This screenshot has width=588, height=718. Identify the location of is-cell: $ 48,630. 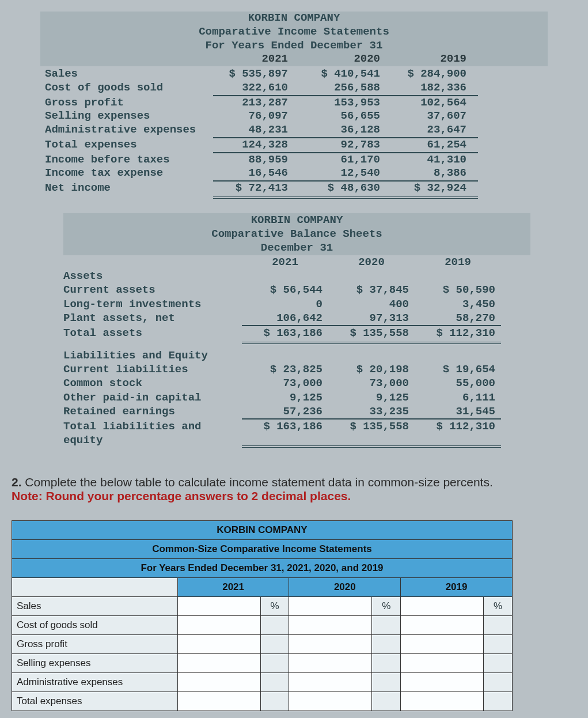
(346, 190).